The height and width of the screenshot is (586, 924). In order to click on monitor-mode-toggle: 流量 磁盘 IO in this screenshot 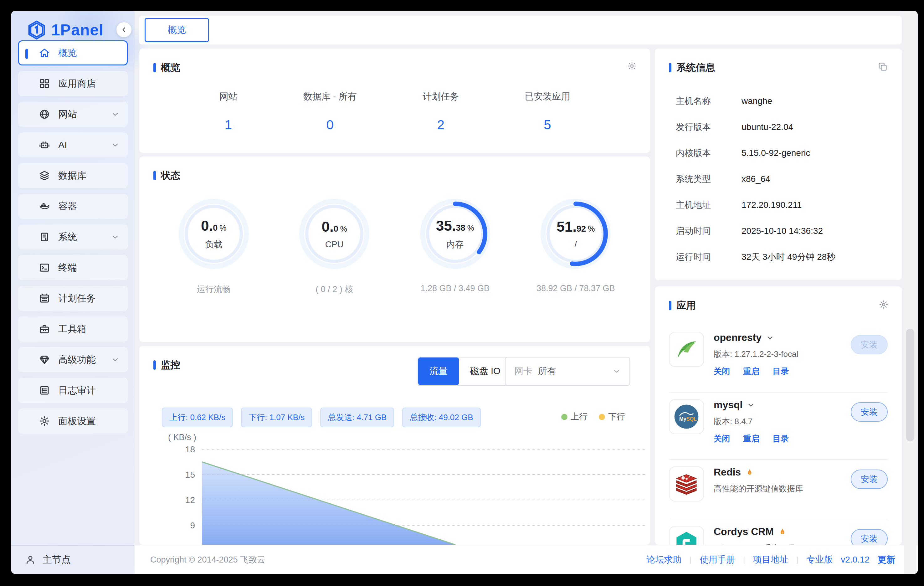, I will do `click(465, 371)`.